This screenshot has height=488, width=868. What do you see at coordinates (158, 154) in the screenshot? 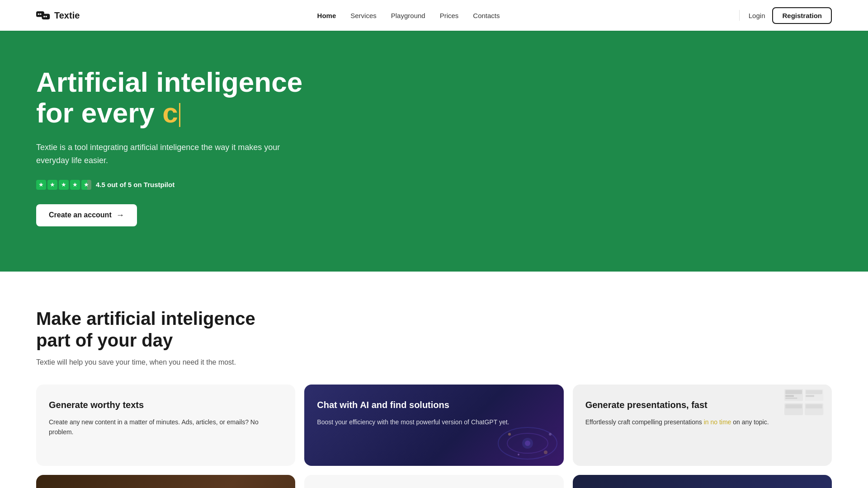
I see `hero-description: Textie is a tool integrating artificial …` at bounding box center [158, 154].